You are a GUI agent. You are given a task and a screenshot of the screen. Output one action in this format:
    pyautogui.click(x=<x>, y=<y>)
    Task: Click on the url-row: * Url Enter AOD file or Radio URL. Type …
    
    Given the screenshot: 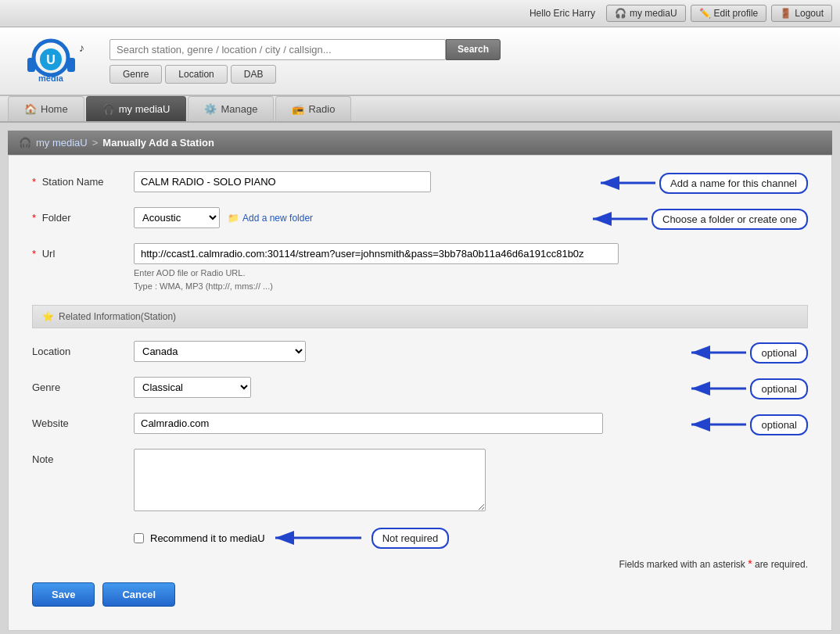 What is the action you would take?
    pyautogui.click(x=420, y=267)
    